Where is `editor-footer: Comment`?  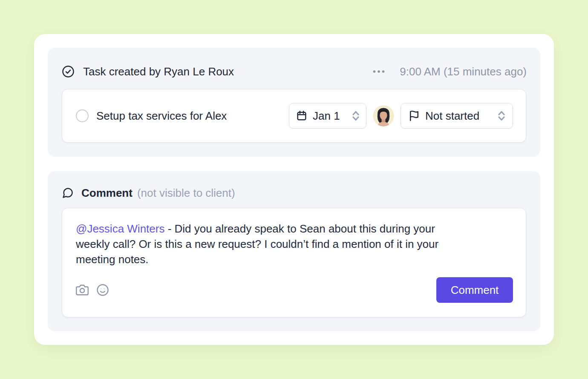 editor-footer: Comment is located at coordinates (294, 290).